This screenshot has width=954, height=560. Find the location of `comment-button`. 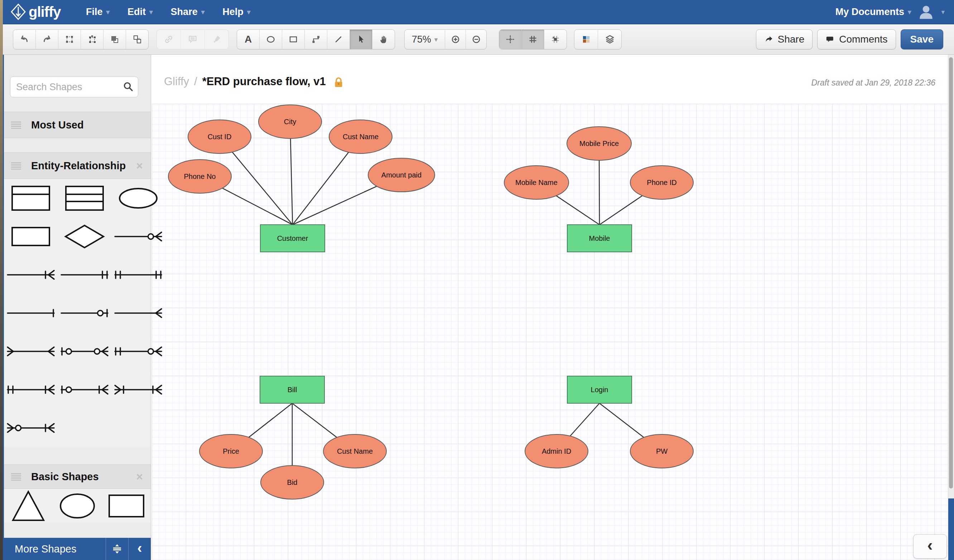

comment-button is located at coordinates (193, 39).